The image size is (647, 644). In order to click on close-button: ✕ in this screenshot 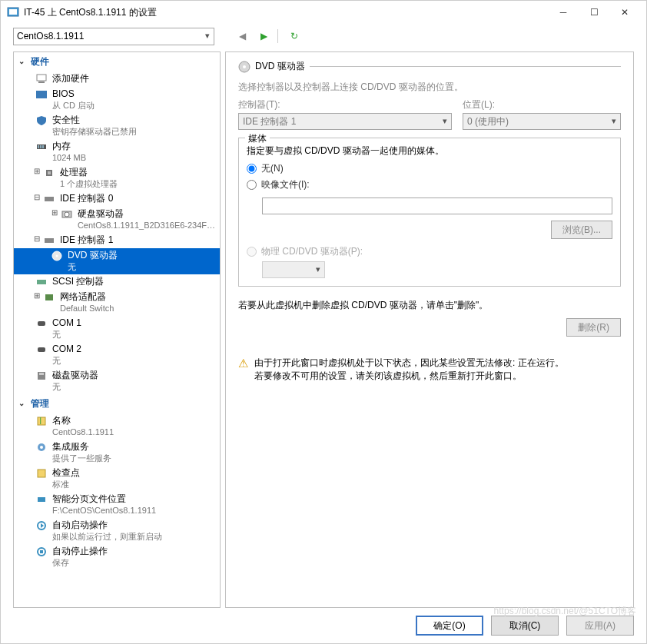, I will do `click(625, 12)`.